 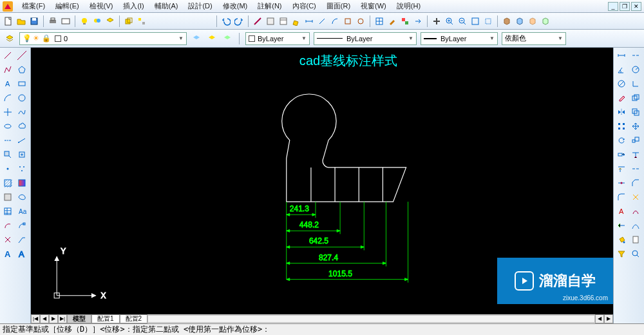 I want to click on array-tool, so click(x=621, y=126).